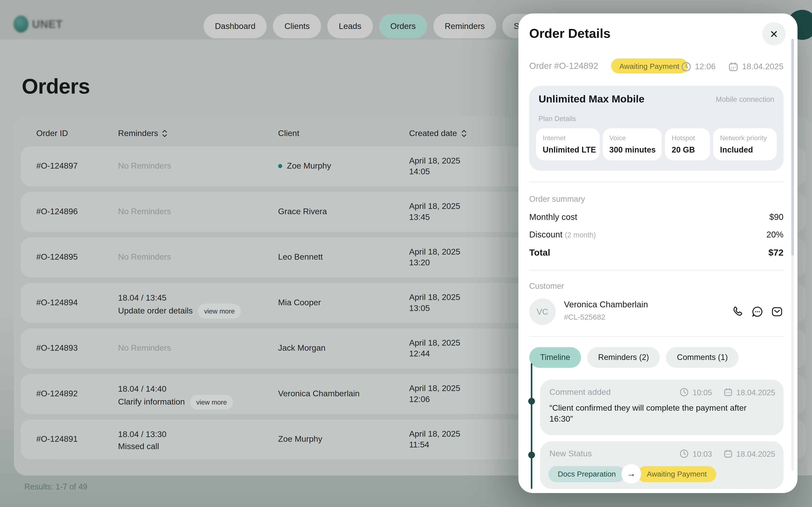  Describe the element at coordinates (777, 312) in the screenshot. I see `mail-icon` at that location.